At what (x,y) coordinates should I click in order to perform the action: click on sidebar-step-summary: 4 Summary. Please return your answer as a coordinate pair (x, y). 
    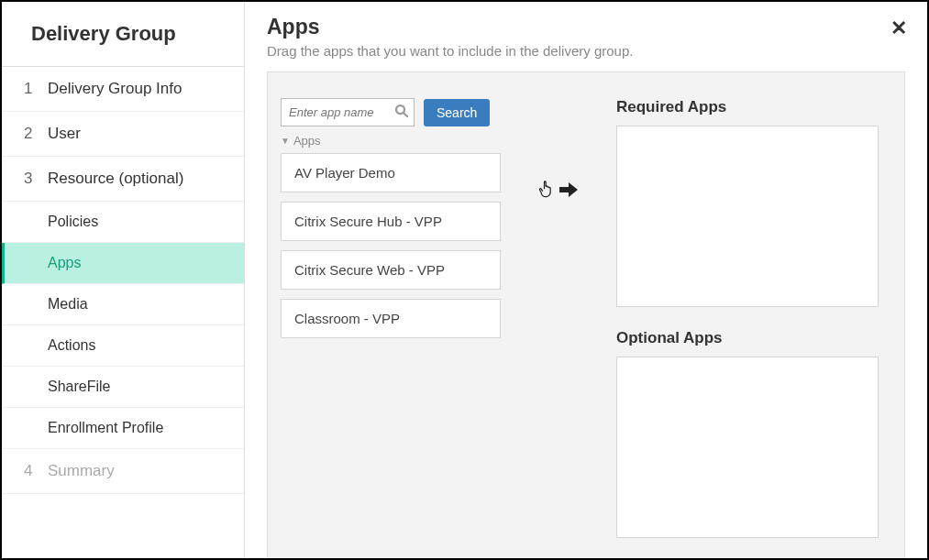
    Looking at the image, I should click on (123, 471).